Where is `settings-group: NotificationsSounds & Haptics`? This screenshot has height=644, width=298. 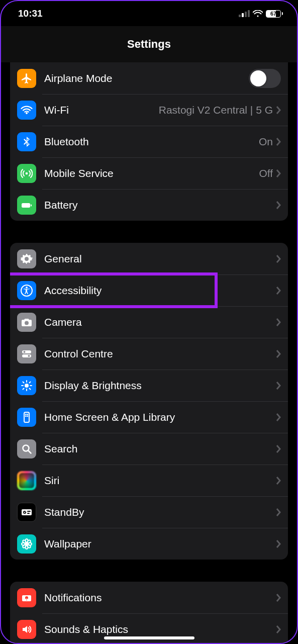
settings-group: NotificationsSounds & Haptics is located at coordinates (149, 612).